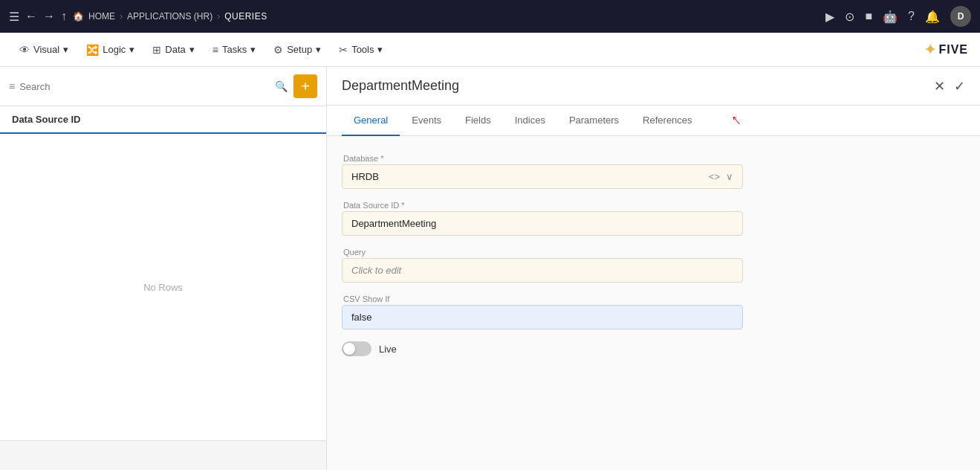 The width and height of the screenshot is (980, 470). I want to click on menu-tools-label: Tools, so click(363, 49).